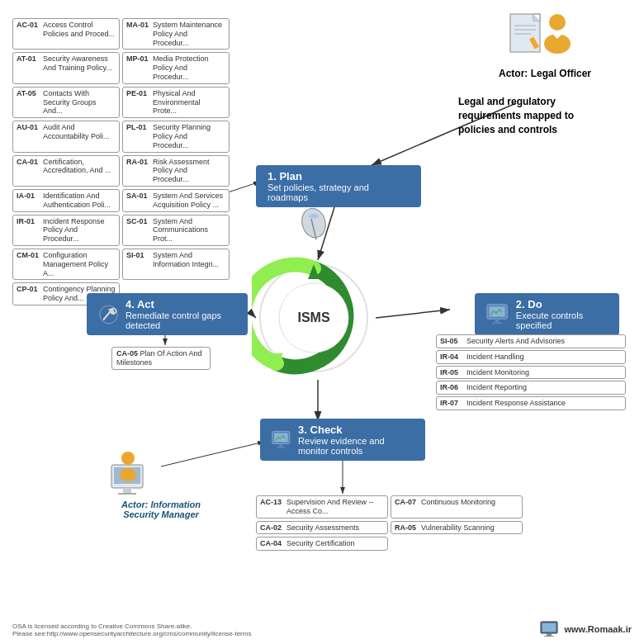 The image size is (644, 644). What do you see at coordinates (189, 201) in the screenshot?
I see `policy-text: System And Services Acquisition Policy .…` at bounding box center [189, 201].